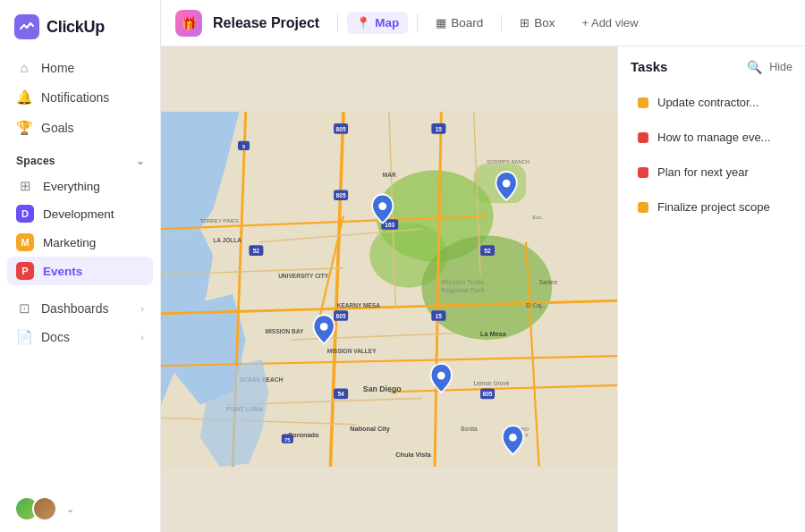  What do you see at coordinates (377, 23) in the screenshot?
I see `tab-map: 📍 Map` at bounding box center [377, 23].